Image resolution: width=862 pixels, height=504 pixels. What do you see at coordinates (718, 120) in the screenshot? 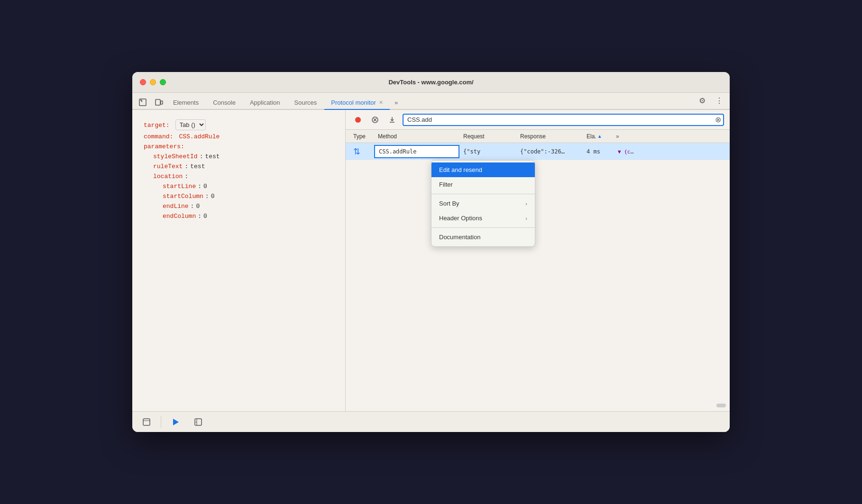
I see `search-clear-icon: ⊗` at bounding box center [718, 120].